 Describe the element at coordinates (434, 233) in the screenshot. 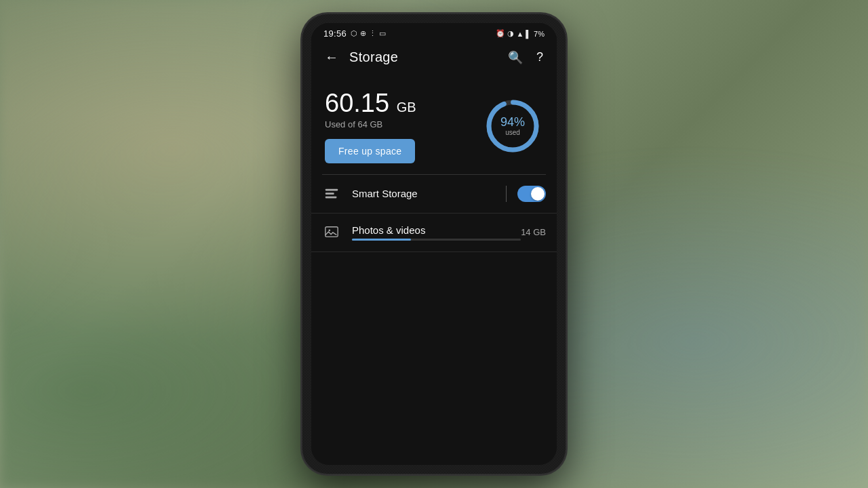

I see `list-item-photos-videos: Photos & videos 14 GB` at that location.